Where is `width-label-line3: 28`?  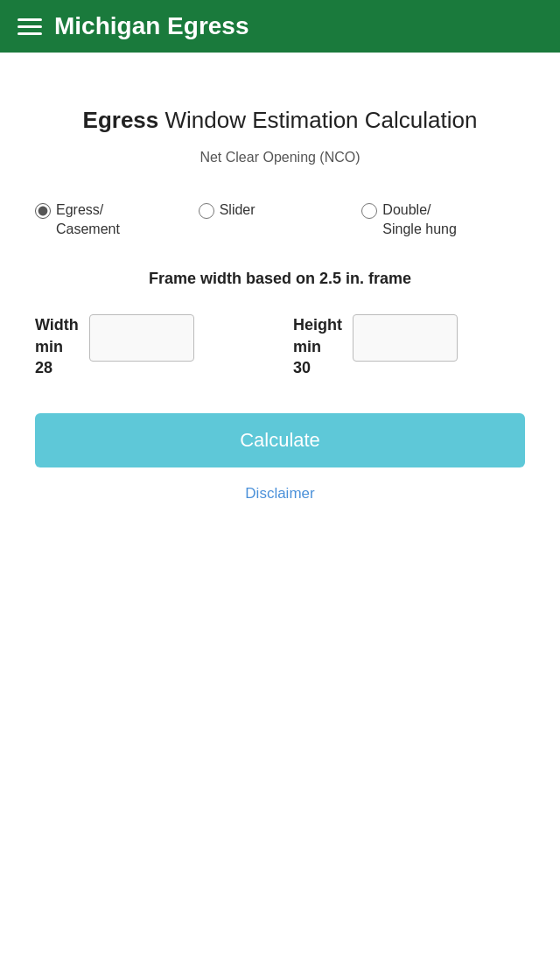 width-label-line3: 28 is located at coordinates (57, 368).